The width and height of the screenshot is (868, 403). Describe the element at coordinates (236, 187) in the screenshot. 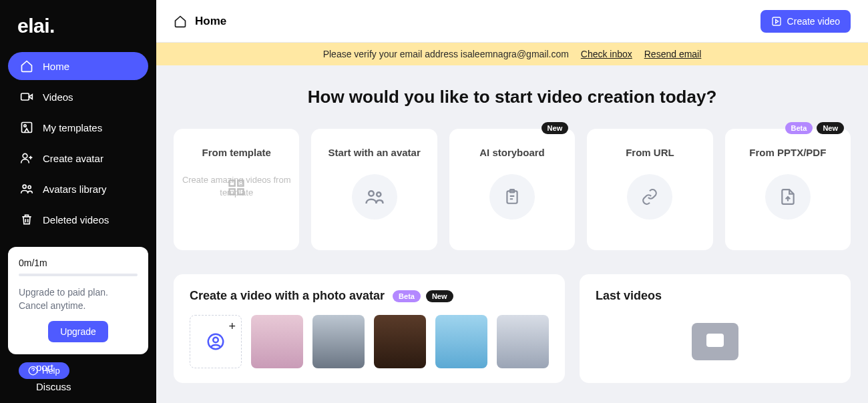

I see `grid-icon` at that location.